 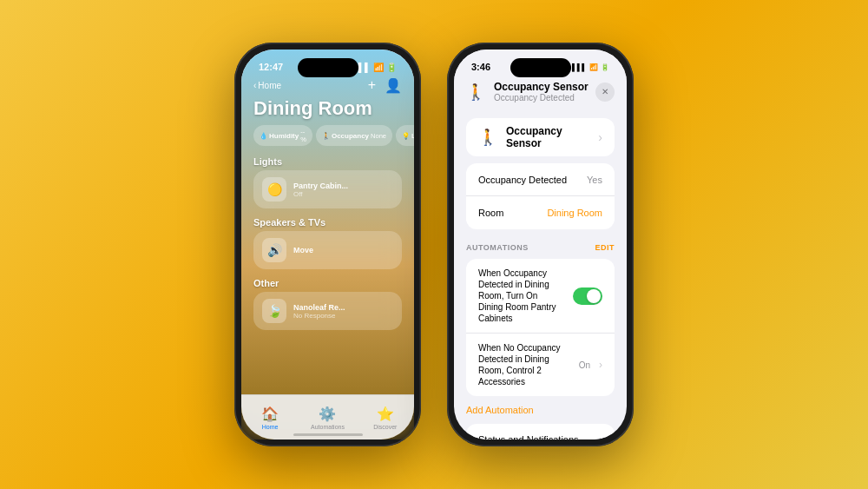 I want to click on automations-tab-label: Automations, so click(x=328, y=427).